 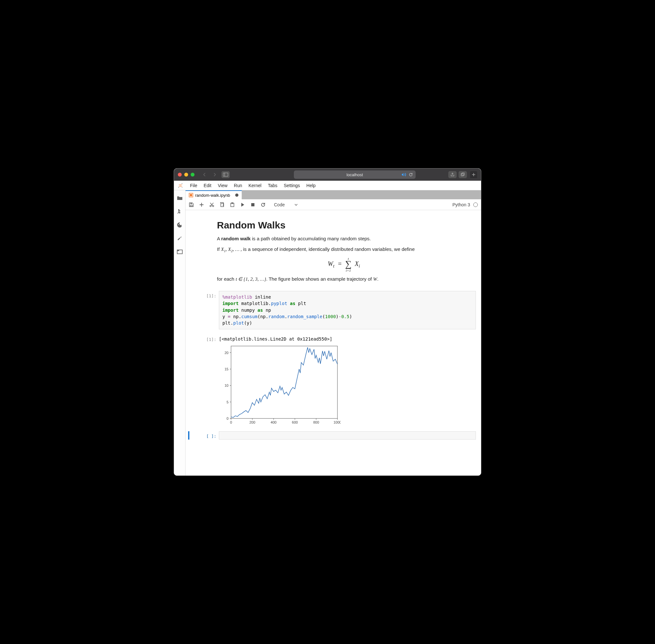 I want to click on notebook-toolbar: Code Python 3, so click(x=333, y=205).